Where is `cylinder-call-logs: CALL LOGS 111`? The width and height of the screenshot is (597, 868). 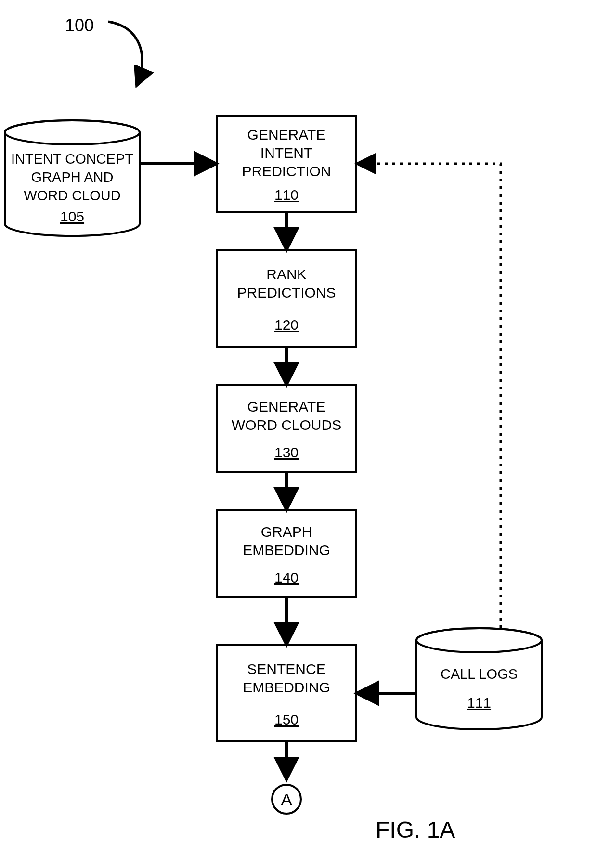
cylinder-call-logs: CALL LOGS 111 is located at coordinates (479, 679).